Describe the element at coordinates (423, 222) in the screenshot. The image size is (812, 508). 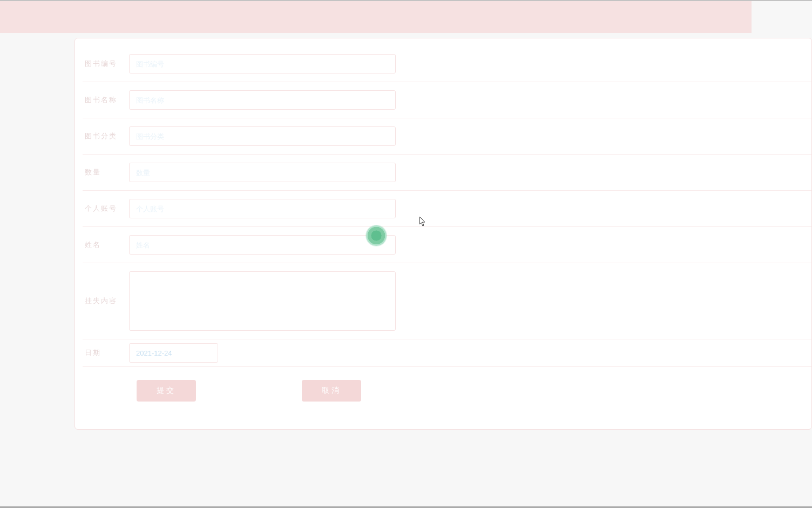
I see `cursor-icon` at that location.